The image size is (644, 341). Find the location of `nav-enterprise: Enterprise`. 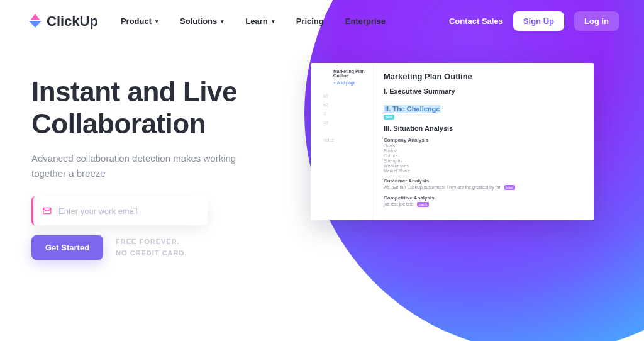

nav-enterprise: Enterprise is located at coordinates (365, 21).